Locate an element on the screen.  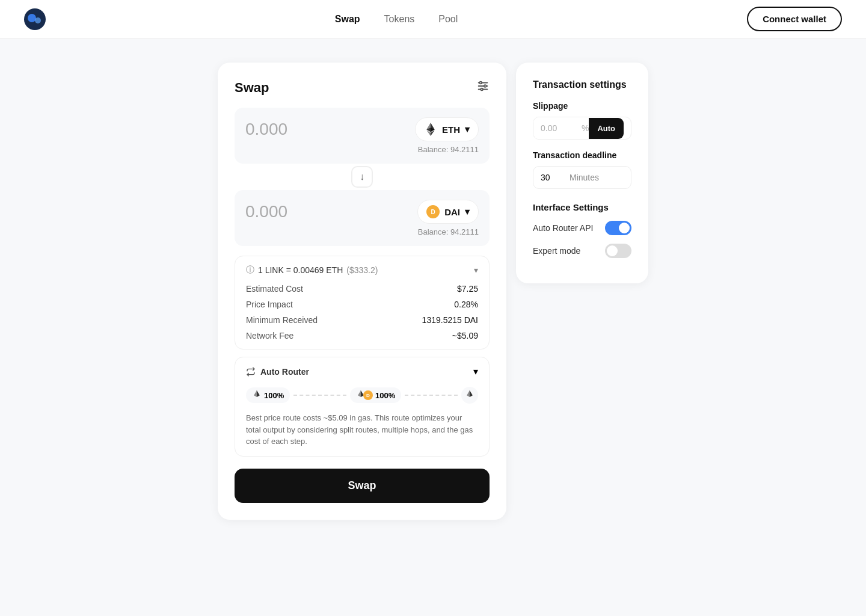
dai-mid-icon: D is located at coordinates (368, 395).